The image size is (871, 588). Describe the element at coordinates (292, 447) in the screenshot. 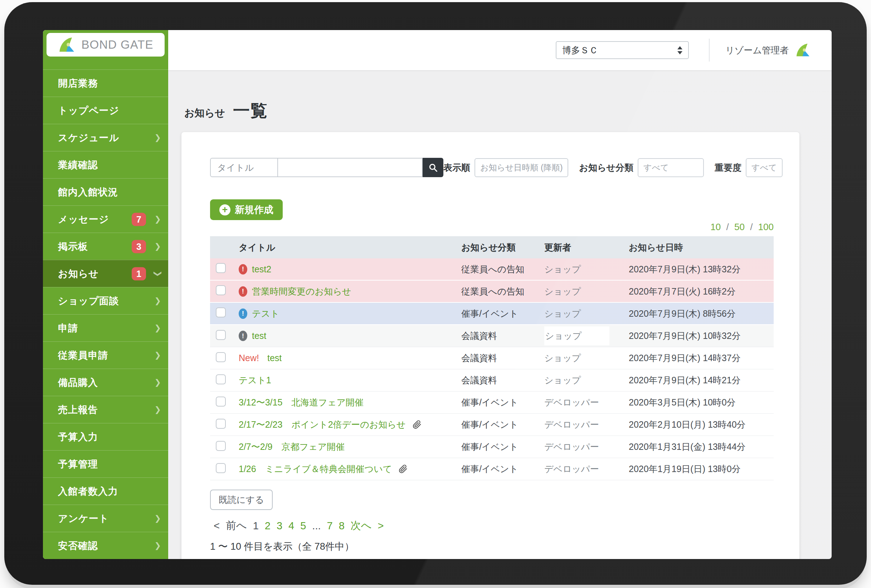

I see `announcement-link: 2/7〜2/9 京都フェア開催` at that location.